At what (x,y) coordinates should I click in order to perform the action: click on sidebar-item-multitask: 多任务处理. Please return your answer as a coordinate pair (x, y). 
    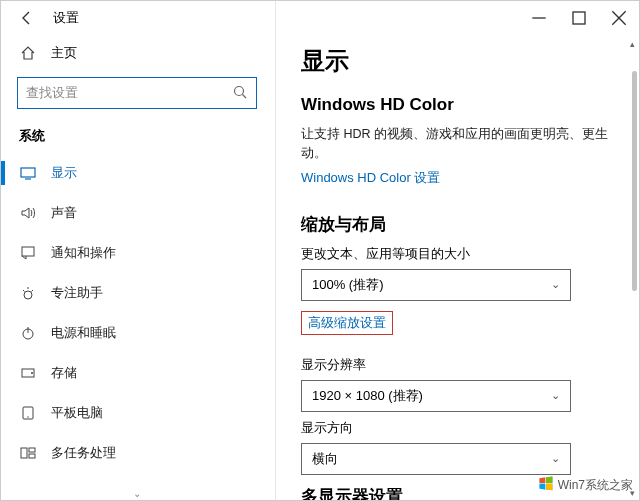
    Looking at the image, I should click on (137, 453).